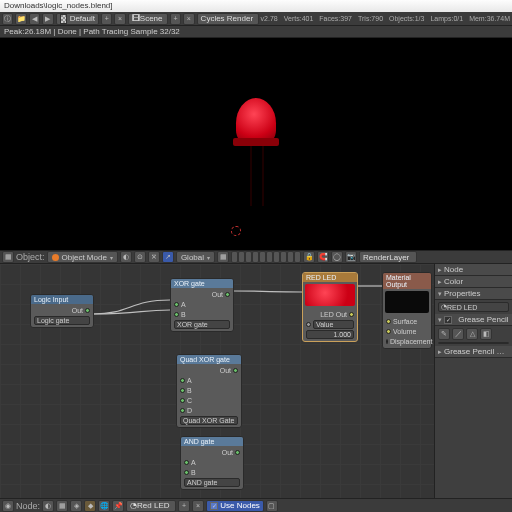  Describe the element at coordinates (444, 334) in the screenshot. I see `gp-draw-icon: ✎` at that location.